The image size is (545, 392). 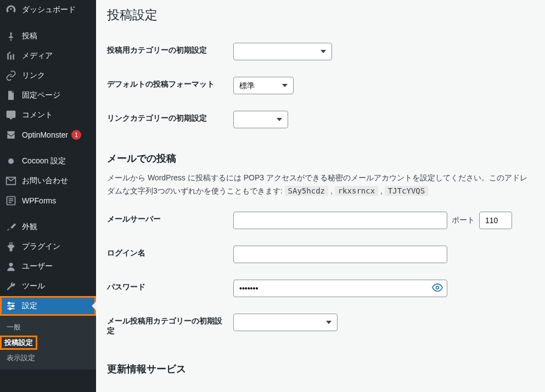 I want to click on sidebar-item-media: メディア, so click(x=48, y=56).